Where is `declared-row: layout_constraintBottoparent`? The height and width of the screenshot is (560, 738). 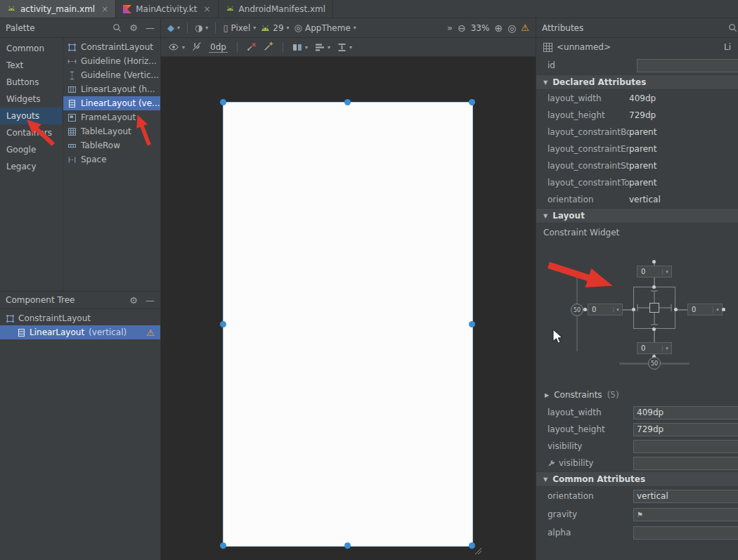 declared-row: layout_constraintBottoparent is located at coordinates (637, 132).